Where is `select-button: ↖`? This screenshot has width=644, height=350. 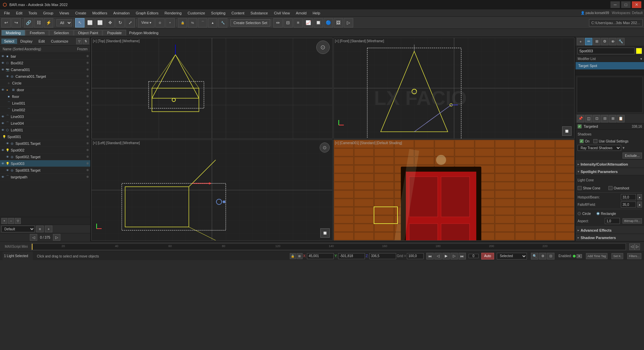 select-button: ↖ is located at coordinates (80, 23).